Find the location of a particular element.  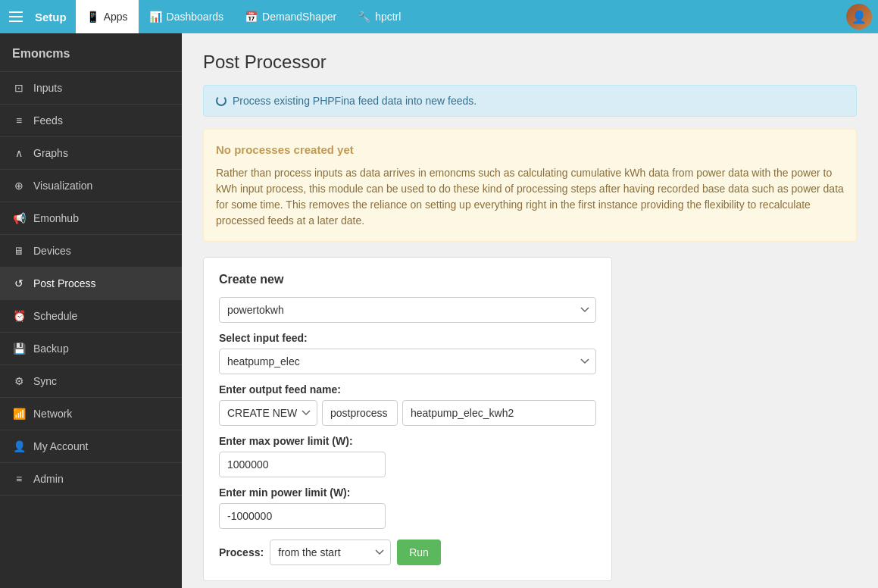

apps-label: Apps is located at coordinates (116, 17).